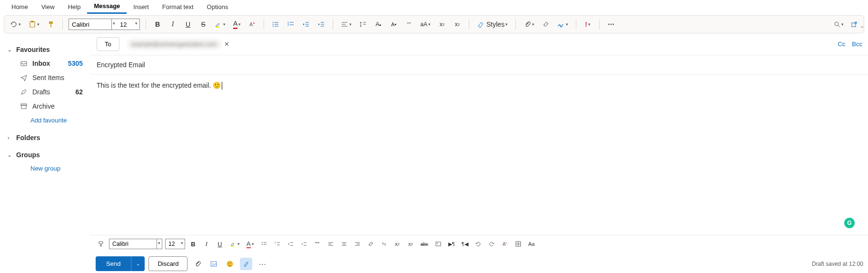 The height and width of the screenshot is (273, 868). What do you see at coordinates (24, 63) in the screenshot?
I see `inbox-icon` at bounding box center [24, 63].